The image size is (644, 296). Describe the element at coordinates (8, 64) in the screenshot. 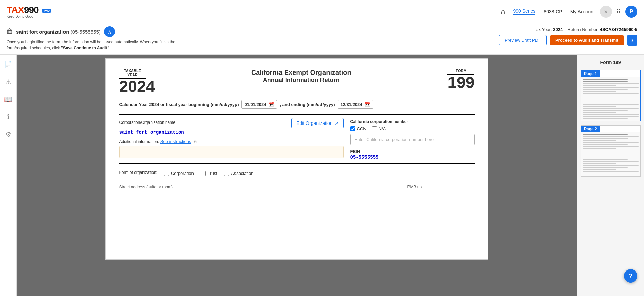

I see `document-icon: 📄` at that location.